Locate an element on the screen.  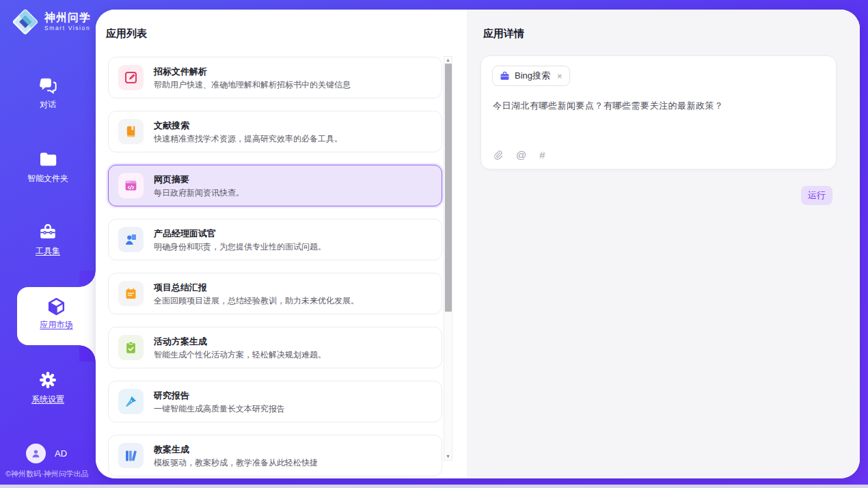
scrollbar-down-arrow-icon: ▼ is located at coordinates (448, 457).